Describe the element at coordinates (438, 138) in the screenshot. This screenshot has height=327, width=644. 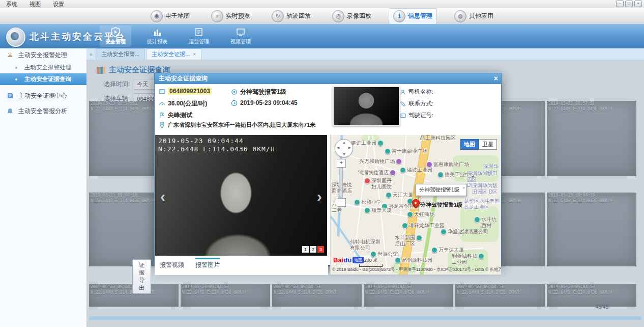
I see `map-poi-label: 晶工康科技园区` at that location.